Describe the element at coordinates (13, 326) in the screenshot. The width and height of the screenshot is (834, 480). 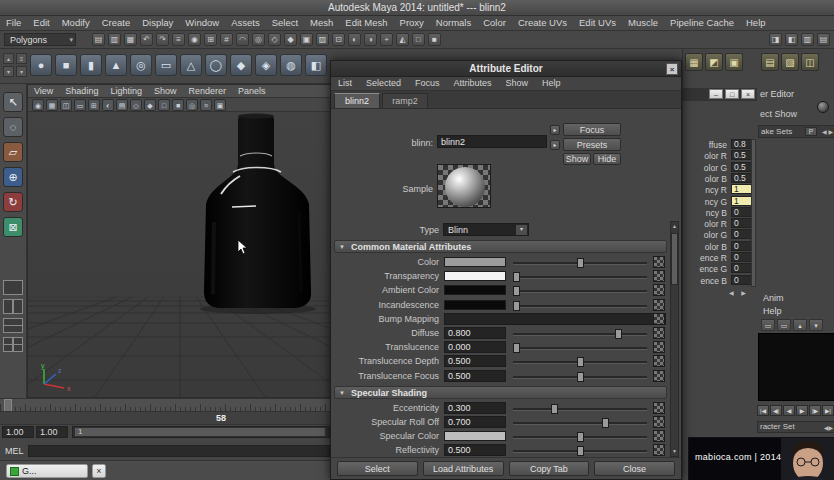
I see `layout-persp-outliner-button` at that location.